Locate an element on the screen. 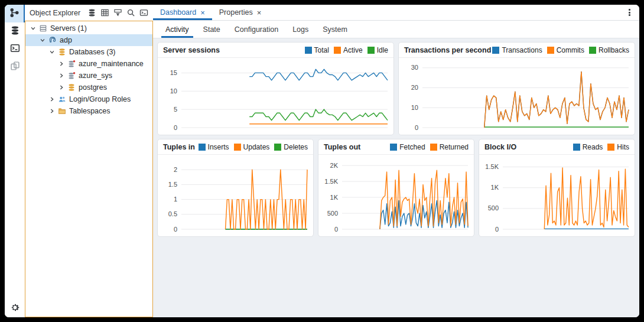 This screenshot has height=322, width=644. kebab-icon is located at coordinates (630, 13).